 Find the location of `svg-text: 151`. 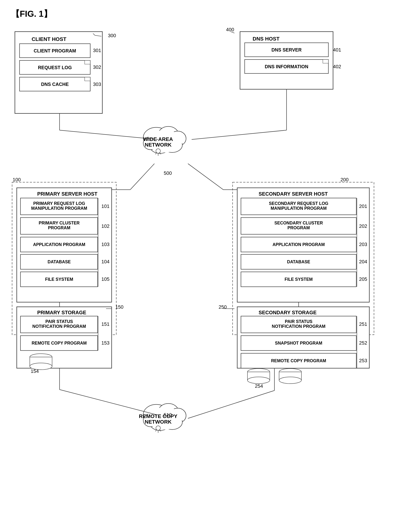

svg-text: 151 is located at coordinates (105, 324).